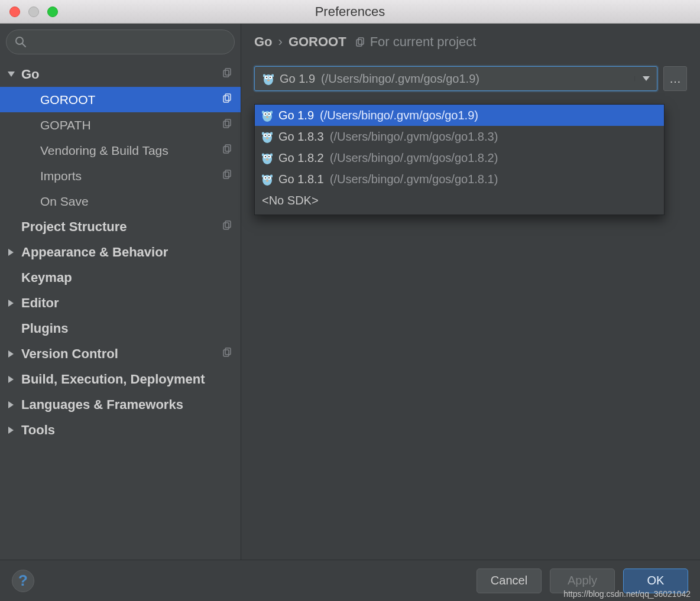 The height and width of the screenshot is (601, 700). Describe the element at coordinates (121, 303) in the screenshot. I see `sidebar-item-editor: Editor` at that location.